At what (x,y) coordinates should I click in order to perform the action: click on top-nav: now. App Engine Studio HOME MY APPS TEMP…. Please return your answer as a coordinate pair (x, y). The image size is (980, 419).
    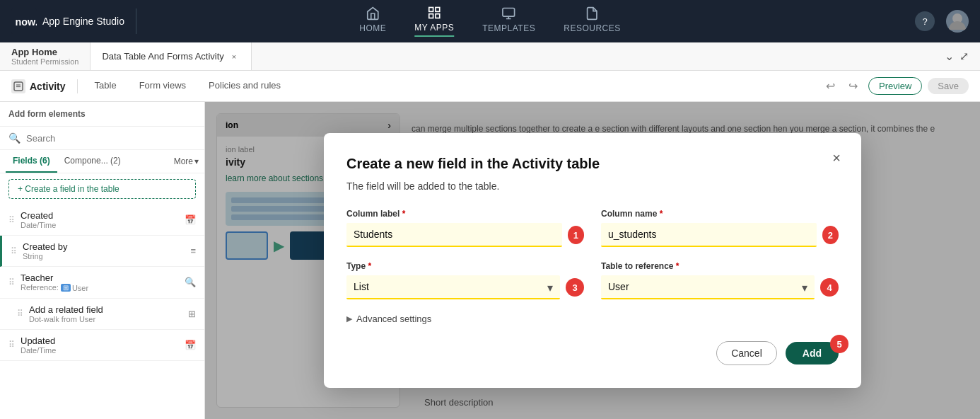
    Looking at the image, I should click on (490, 21).